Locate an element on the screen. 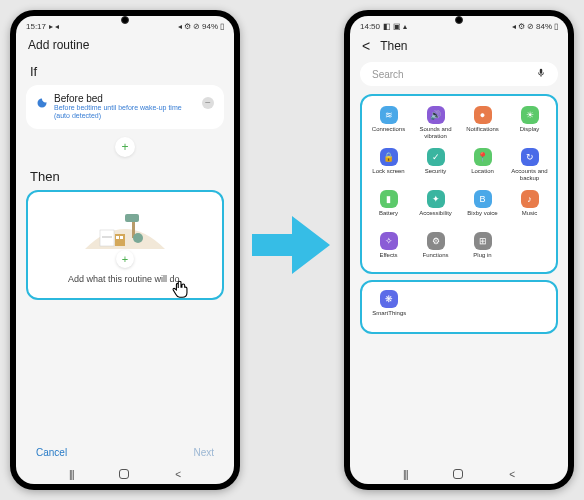 The image size is (584, 500). lock-screen-icon: 🔒 is located at coordinates (389, 157).